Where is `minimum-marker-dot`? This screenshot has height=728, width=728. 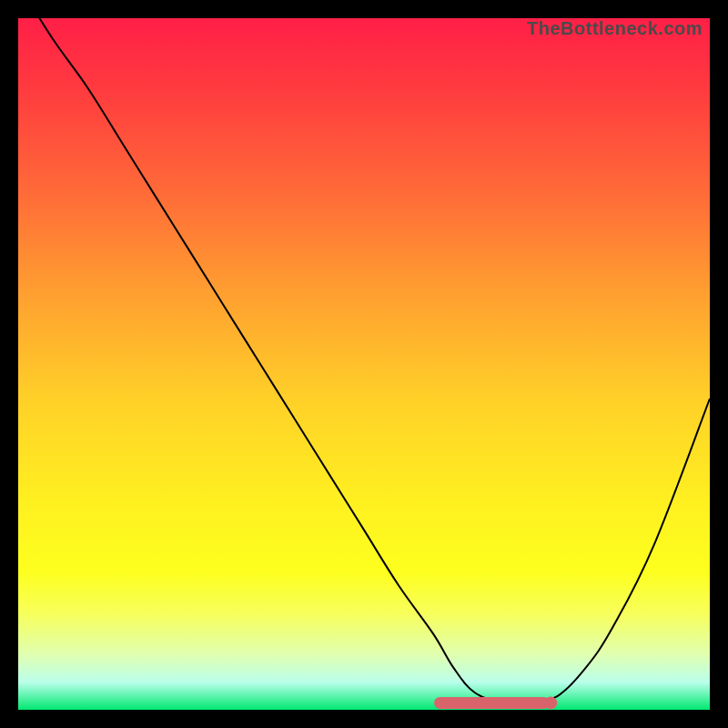 minimum-marker-dot is located at coordinates (551, 703).